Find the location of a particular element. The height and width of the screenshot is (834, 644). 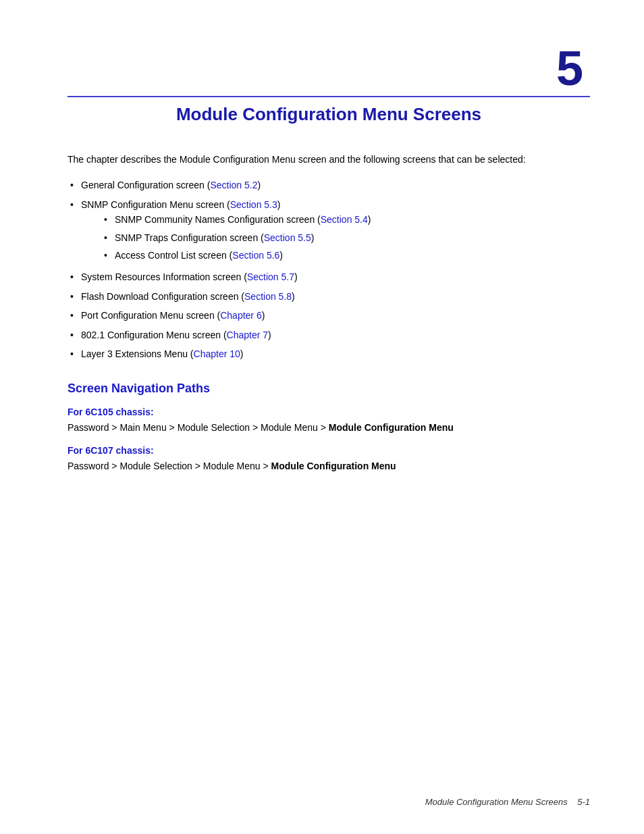

chassis-6c107-path-plain: Password > Module Selection > Module Men… is located at coordinates (169, 466).